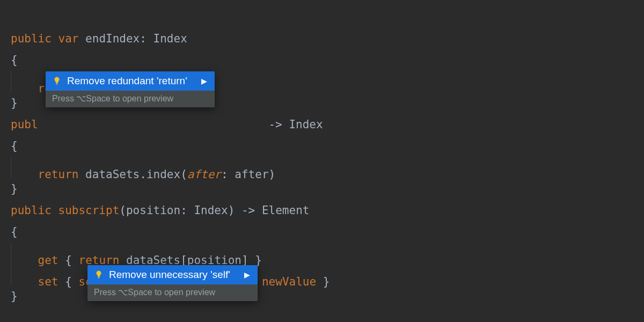 The height and width of the screenshot is (322, 644). What do you see at coordinates (163, 174) in the screenshot?
I see `method-call: index` at bounding box center [163, 174].